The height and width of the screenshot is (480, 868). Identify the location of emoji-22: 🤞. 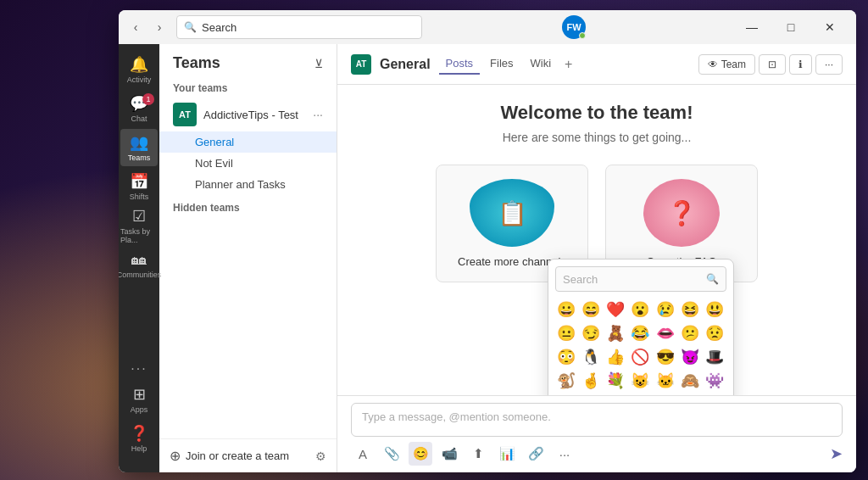
(591, 381).